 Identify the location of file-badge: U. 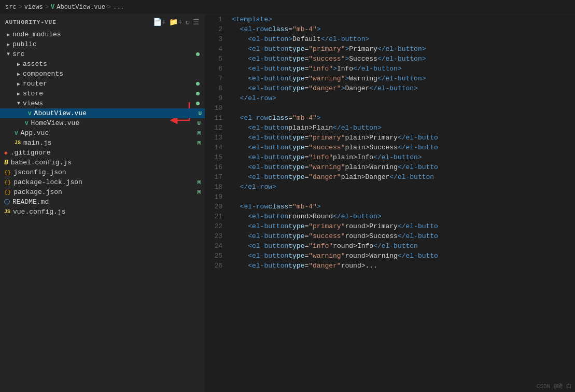
(199, 123).